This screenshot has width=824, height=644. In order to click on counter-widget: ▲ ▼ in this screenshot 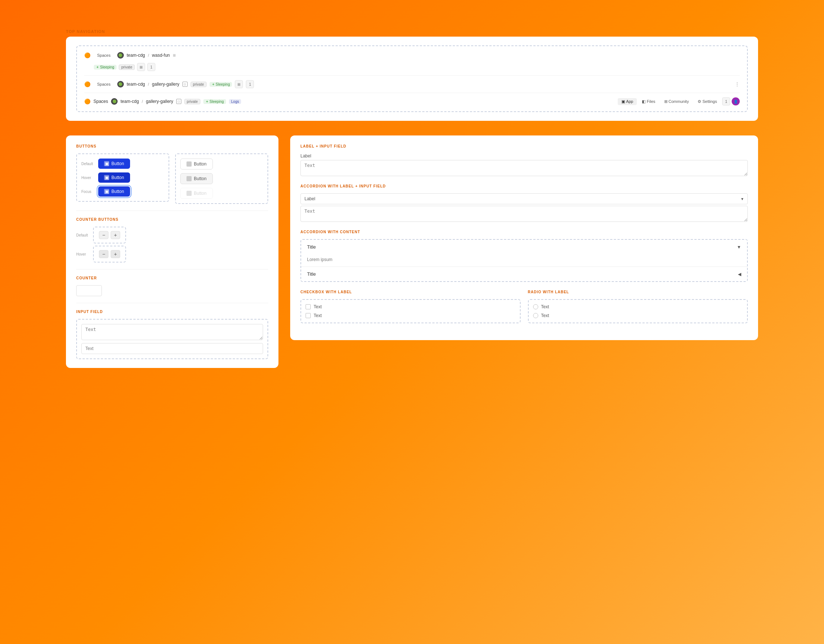, I will do `click(89, 291)`.